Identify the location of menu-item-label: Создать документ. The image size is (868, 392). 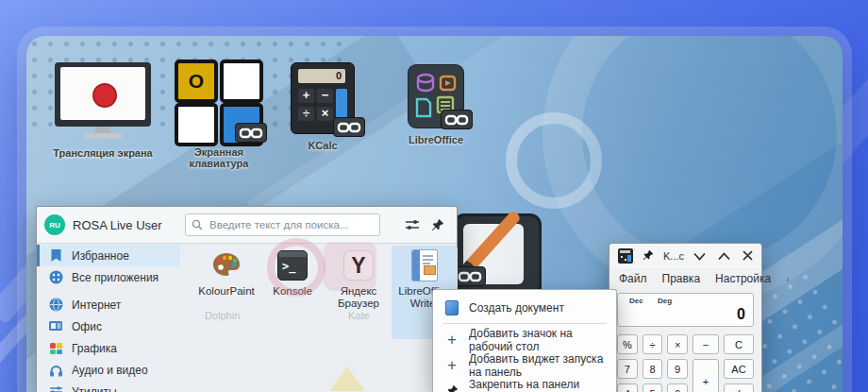
(517, 308).